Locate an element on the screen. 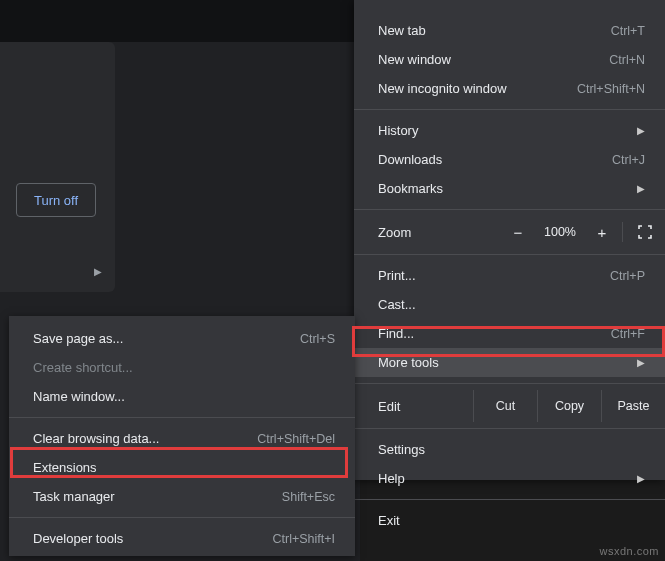 The image size is (665, 561). menu-label: New incognito window is located at coordinates (442, 88).